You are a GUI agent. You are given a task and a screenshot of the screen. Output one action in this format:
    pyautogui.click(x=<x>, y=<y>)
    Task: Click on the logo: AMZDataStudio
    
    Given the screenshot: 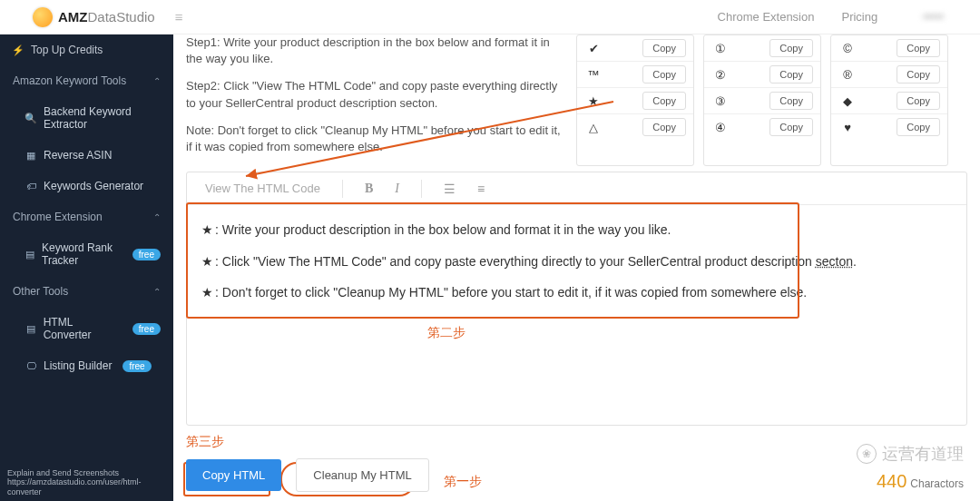 What is the action you would take?
    pyautogui.click(x=94, y=17)
    